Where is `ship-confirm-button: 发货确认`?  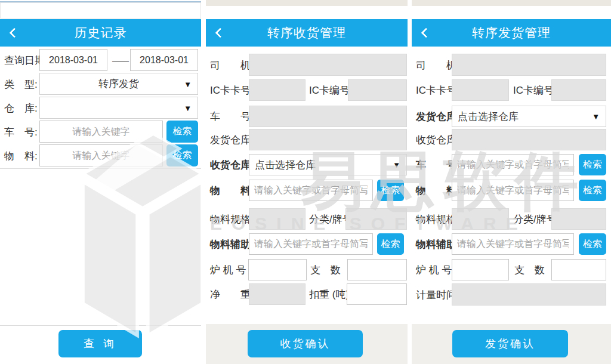
ship-confirm-button: 发货确认 is located at coordinates (510, 344).